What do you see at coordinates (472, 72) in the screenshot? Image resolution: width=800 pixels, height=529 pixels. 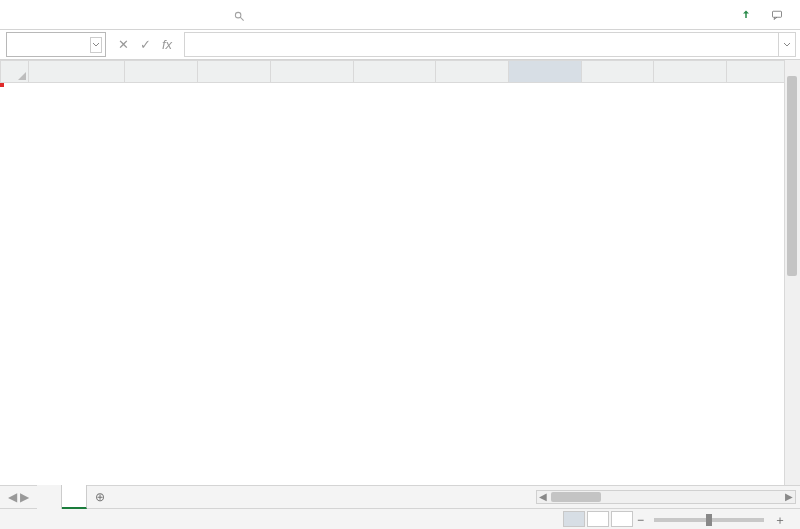 I see `col-header-F` at bounding box center [472, 72].